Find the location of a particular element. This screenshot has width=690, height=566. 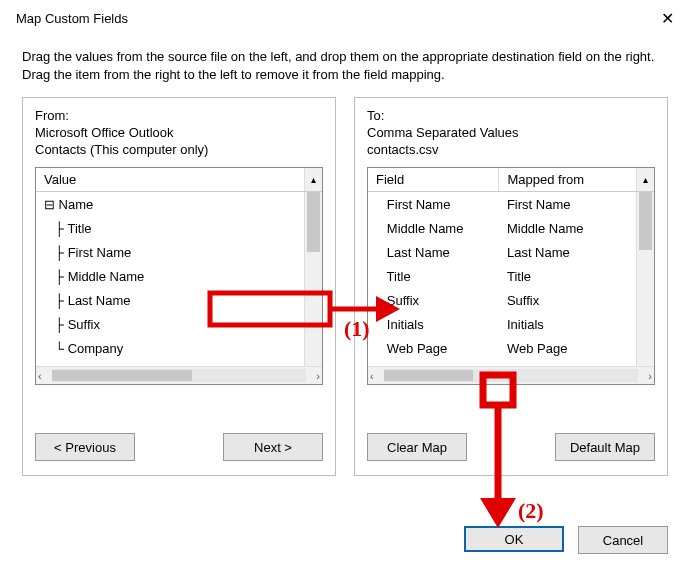

list-item: ├ Last Name is located at coordinates (170, 300).